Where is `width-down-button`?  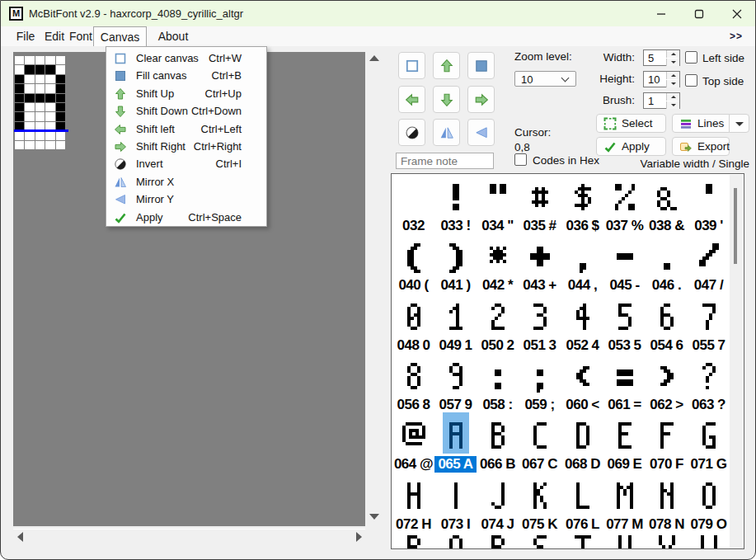
width-down-button is located at coordinates (673, 63).